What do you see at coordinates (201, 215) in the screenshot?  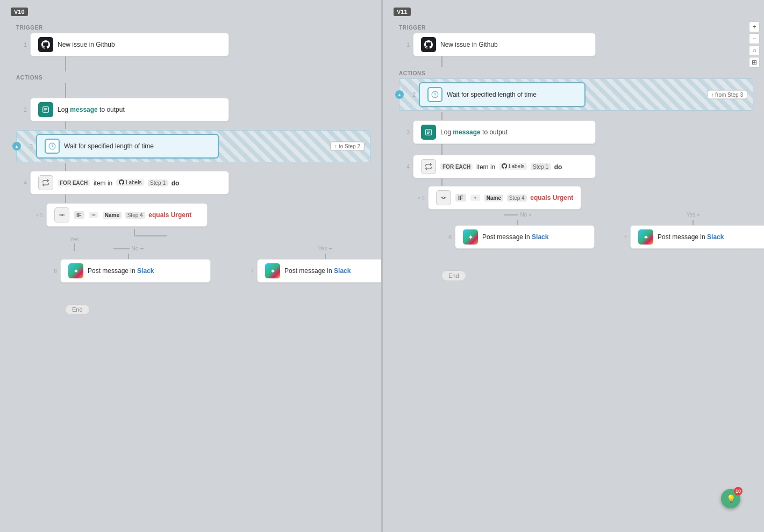 I see `v10-step5-row: ▾ 5 IF Name Step 4 equals Urgent` at bounding box center [201, 215].